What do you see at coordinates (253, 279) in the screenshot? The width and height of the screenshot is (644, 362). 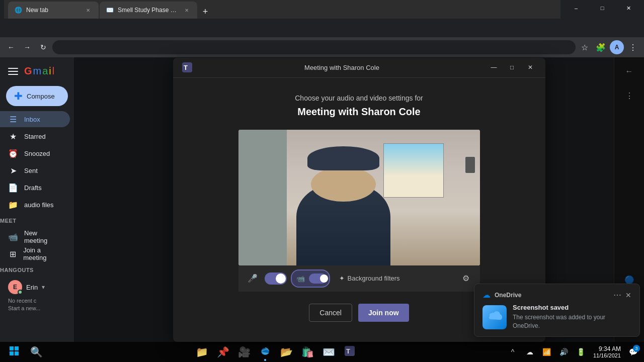 I see `microphone-button: 🎤` at bounding box center [253, 279].